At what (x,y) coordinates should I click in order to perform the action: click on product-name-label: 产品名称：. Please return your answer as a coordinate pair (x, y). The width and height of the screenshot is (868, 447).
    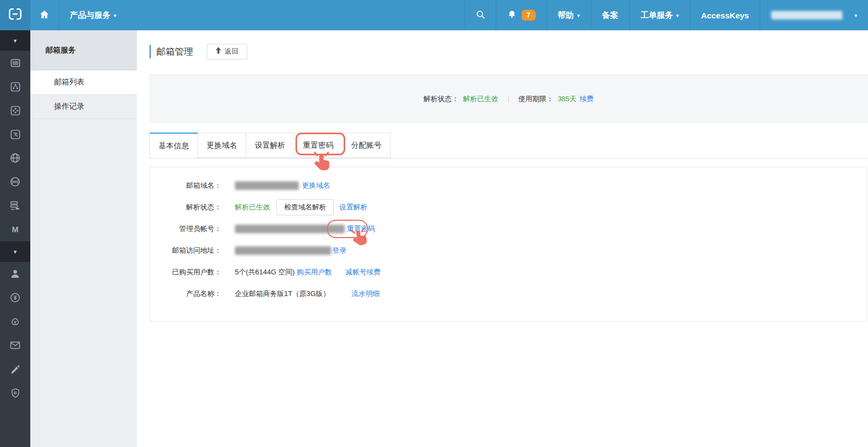
    Looking at the image, I should click on (192, 294).